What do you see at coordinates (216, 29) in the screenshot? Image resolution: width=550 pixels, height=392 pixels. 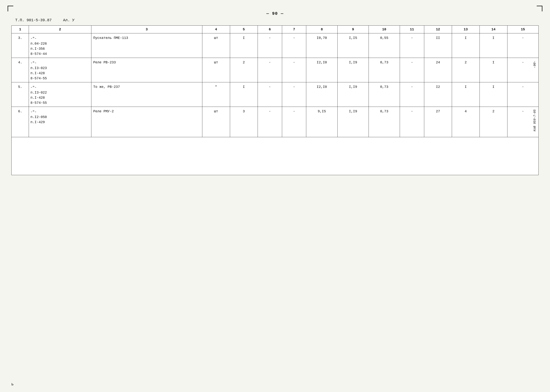 I see `col-header-4: 4` at bounding box center [216, 29].